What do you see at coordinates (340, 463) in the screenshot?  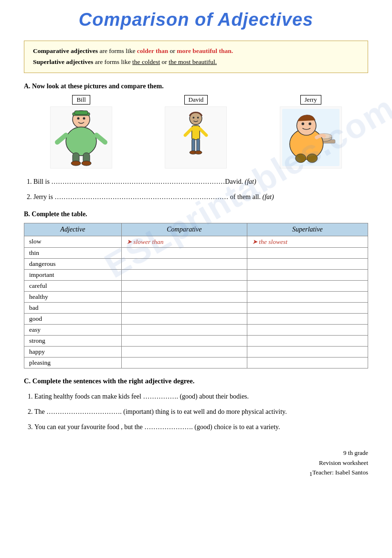 I see `worksheet-type: Revision worksheet` at bounding box center [340, 463].